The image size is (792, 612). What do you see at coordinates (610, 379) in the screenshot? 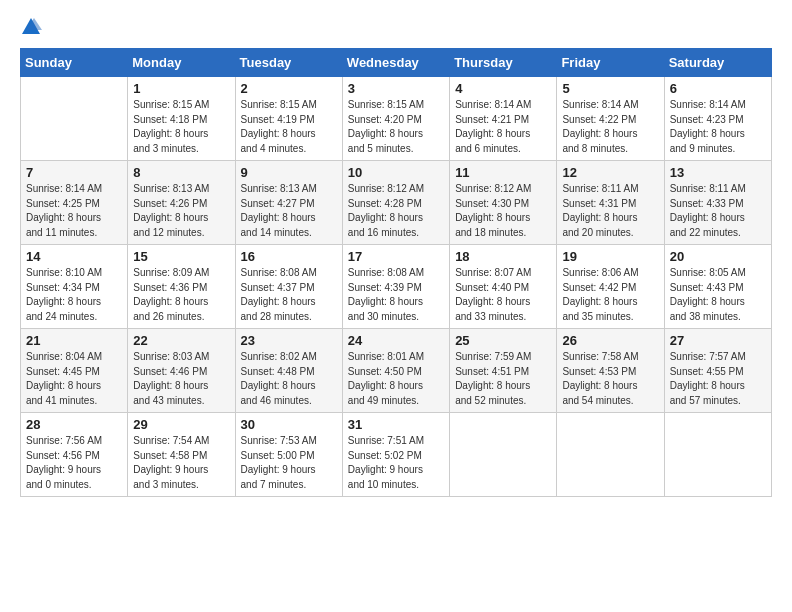
I see `day-info: Sunrise: 7:58 AM Sunset: 4:53 PM Dayligh…` at bounding box center [610, 379].